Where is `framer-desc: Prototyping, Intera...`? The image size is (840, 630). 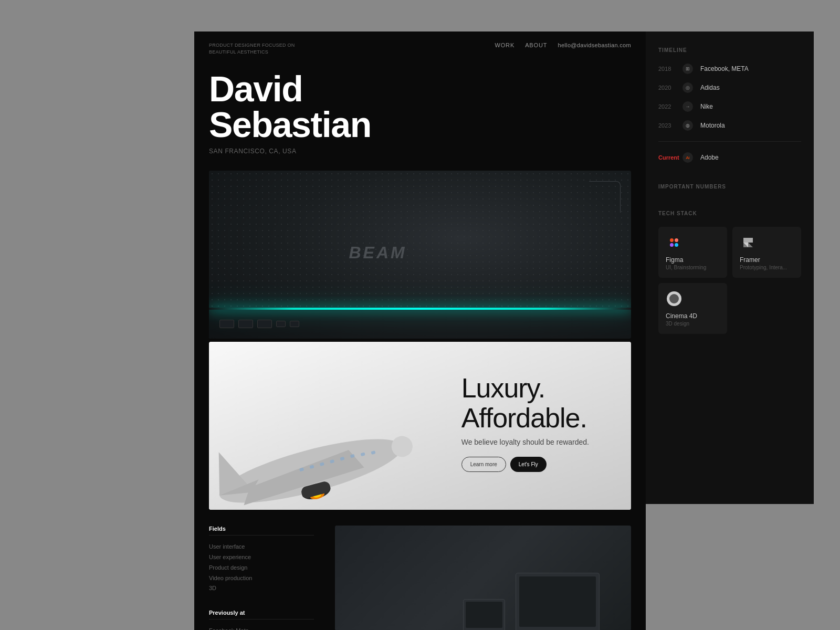 framer-desc: Prototyping, Intera... is located at coordinates (766, 268).